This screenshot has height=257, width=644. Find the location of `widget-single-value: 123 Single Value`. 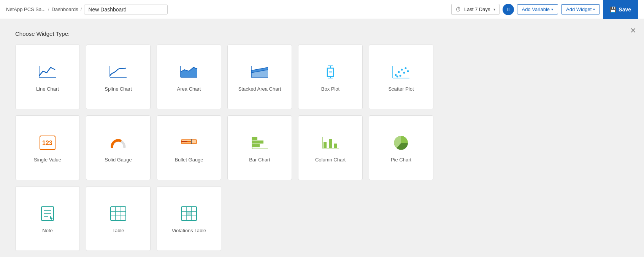

widget-single-value: 123 Single Value is located at coordinates (48, 148).